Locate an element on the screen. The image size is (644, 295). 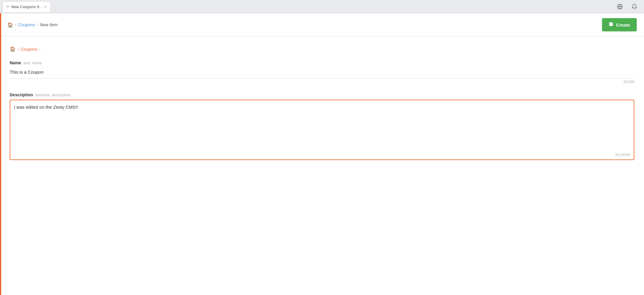
home-icon: 🏠 is located at coordinates (10, 25).